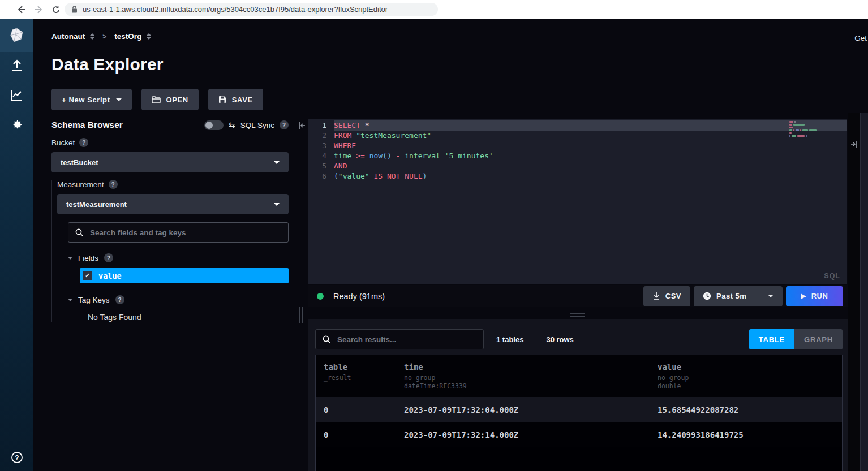 The height and width of the screenshot is (471, 868). What do you see at coordinates (803, 296) in the screenshot?
I see `play-icon: ▶` at bounding box center [803, 296].